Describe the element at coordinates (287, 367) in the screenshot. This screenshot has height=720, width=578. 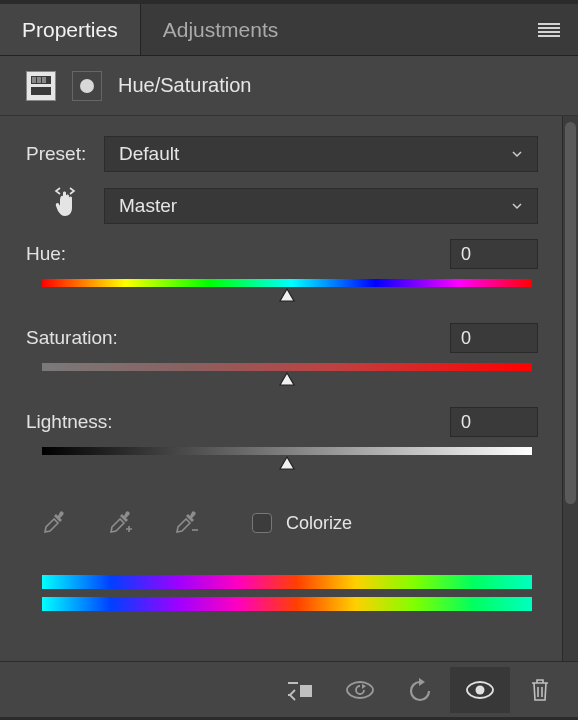
I see `saturation-slider-track` at that location.